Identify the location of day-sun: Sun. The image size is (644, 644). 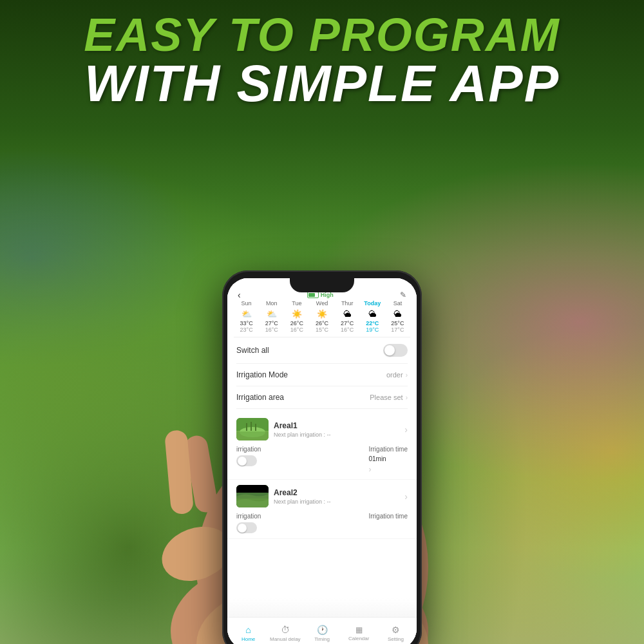
(246, 303).